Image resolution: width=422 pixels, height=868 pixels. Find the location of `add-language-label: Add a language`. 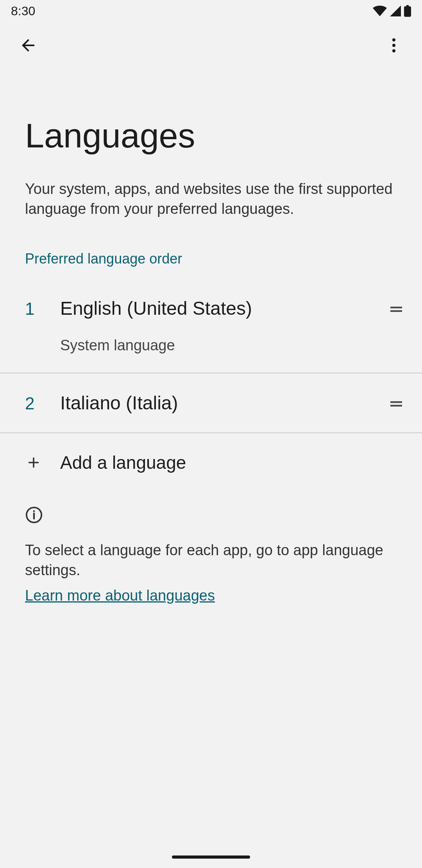

add-language-label: Add a language is located at coordinates (123, 463).